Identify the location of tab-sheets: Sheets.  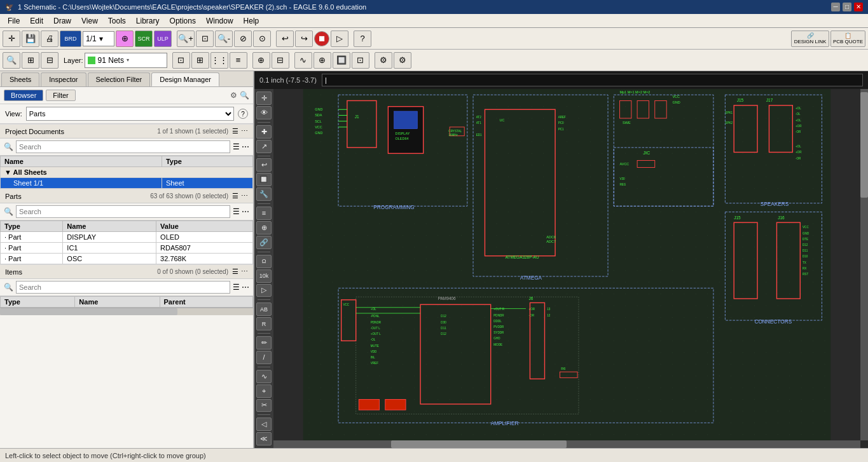
(20, 79).